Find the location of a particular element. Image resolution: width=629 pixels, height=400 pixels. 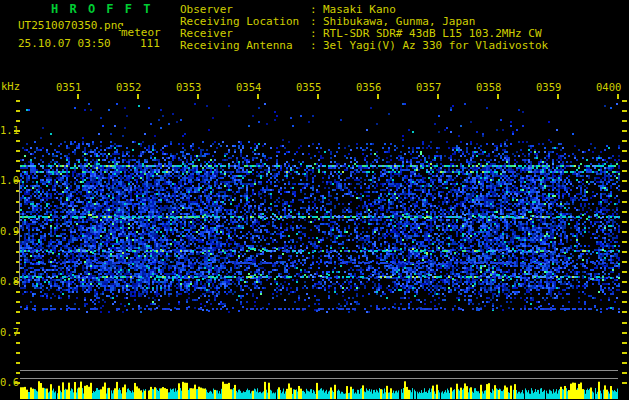

x-tick-label: 0357 is located at coordinates (428, 87).